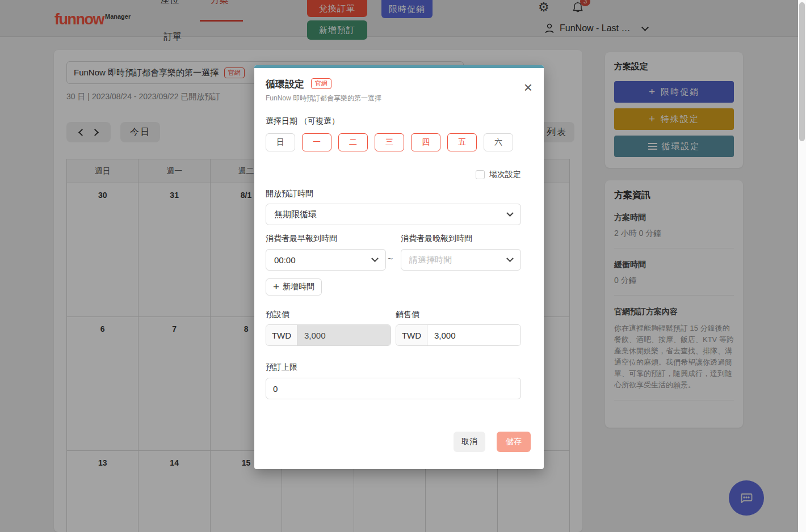 Image resolution: width=806 pixels, height=532 pixels. I want to click on sale-price-input, so click(474, 335).